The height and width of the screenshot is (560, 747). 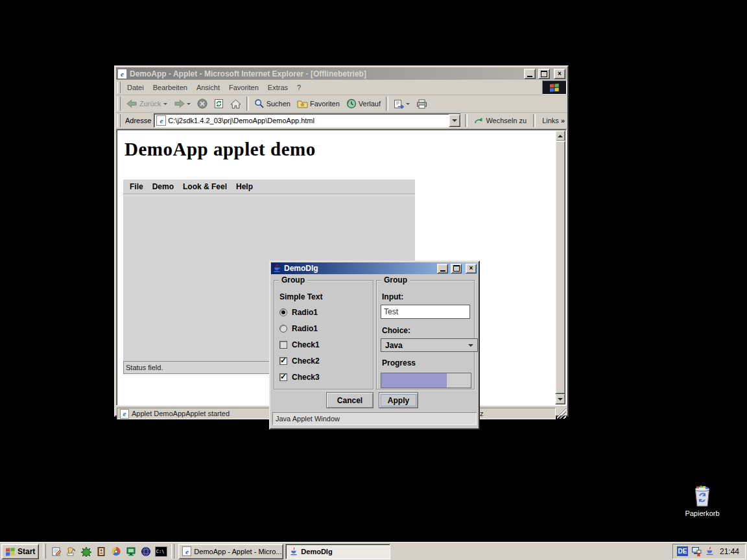 What do you see at coordinates (455, 121) in the screenshot?
I see `address-dropdown-button` at bounding box center [455, 121].